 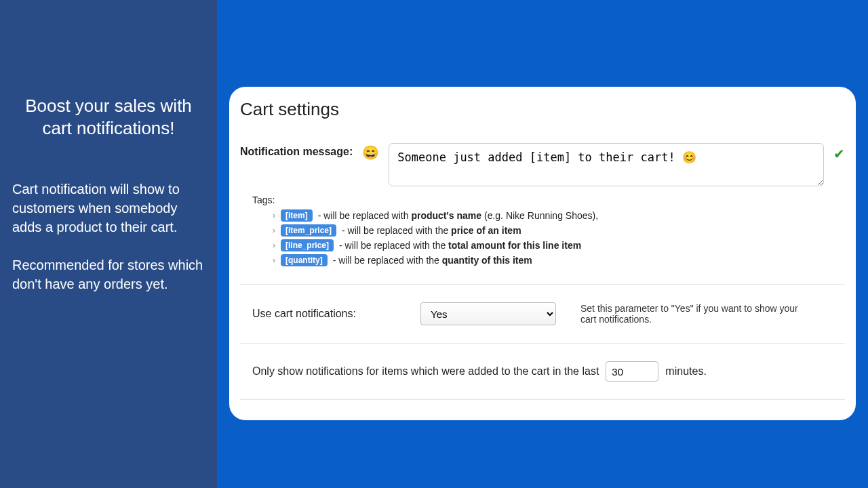 I want to click on tag-row-item: › [item] - will be replaced with product…, so click(x=559, y=216).